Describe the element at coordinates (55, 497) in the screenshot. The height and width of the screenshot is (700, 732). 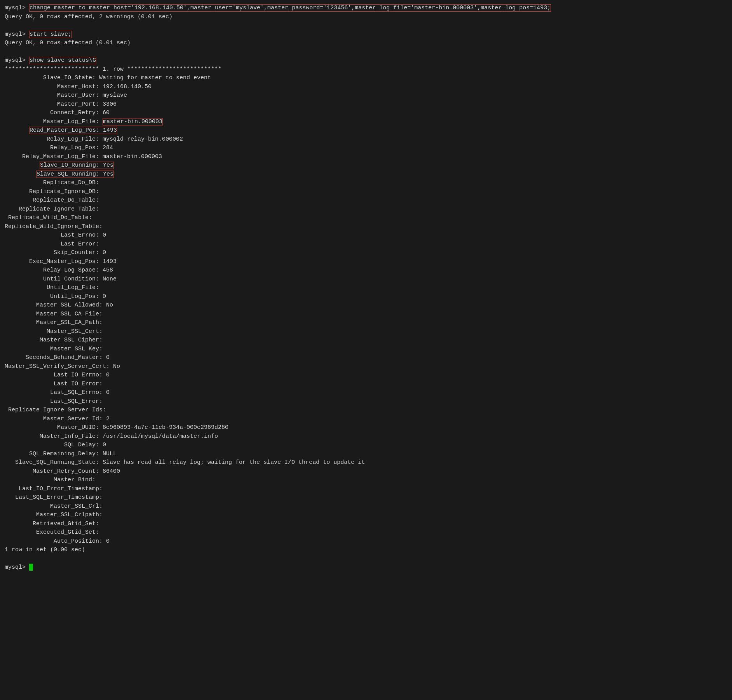
I see `last-sql-error-timestamp-line: Last_SQL_Error_Timestamp:` at that location.